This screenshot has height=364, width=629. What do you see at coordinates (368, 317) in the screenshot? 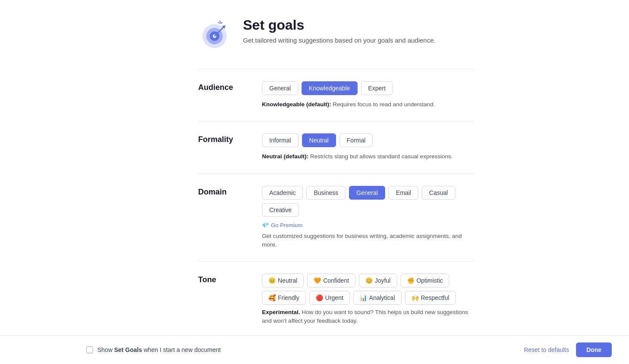
I see `tone-description: Experimental. How do you want to sound? …` at bounding box center [368, 317].